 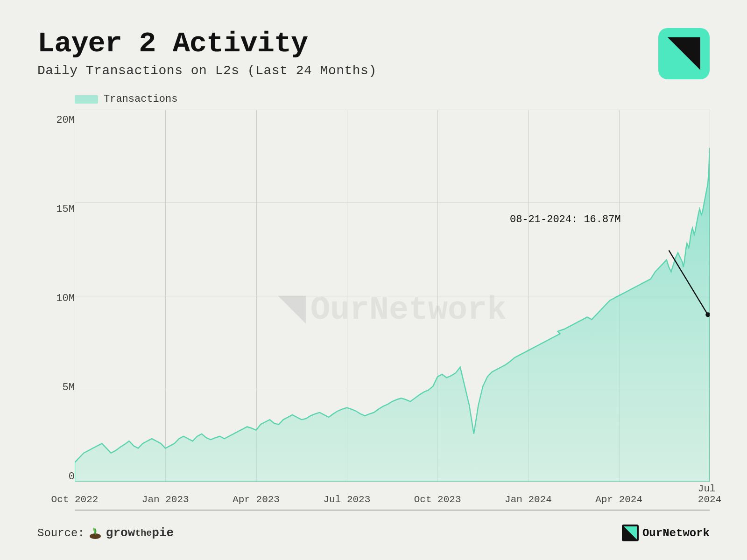 I want to click on x-label-jan2023: Jan 2023, so click(x=165, y=499).